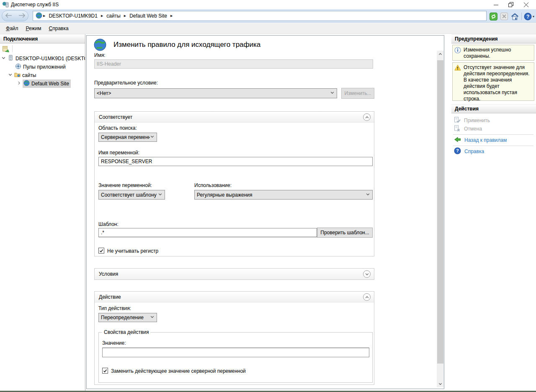 This screenshot has height=392, width=536. I want to click on back-to-rules-link: Назад к правилам, so click(480, 140).